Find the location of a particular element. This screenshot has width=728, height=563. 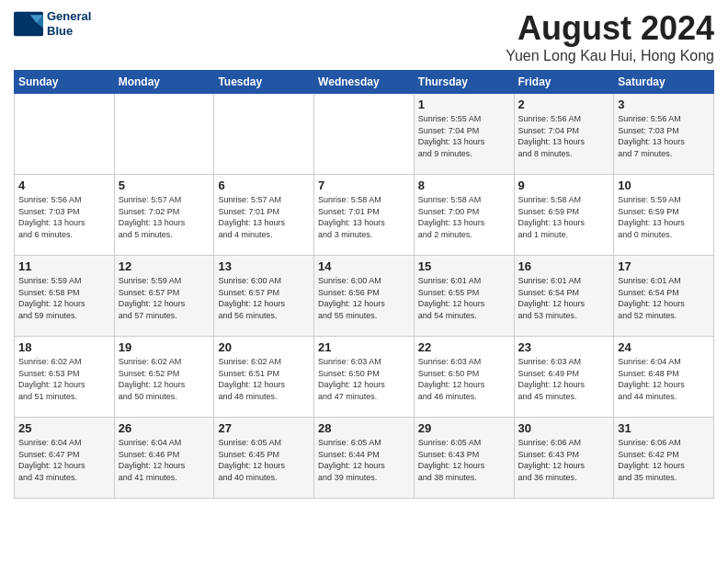

day-detail: Sunrise: 5:57 AM Sunset: 7:02 PM Dayligh… is located at coordinates (165, 217).